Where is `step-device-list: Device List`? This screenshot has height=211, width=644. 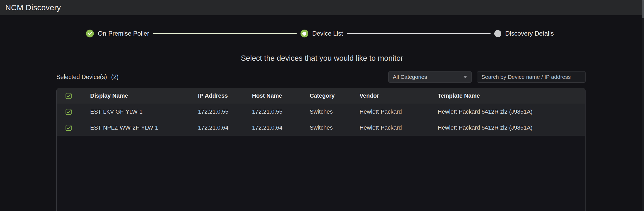
step-device-list: Device List is located at coordinates (322, 34).